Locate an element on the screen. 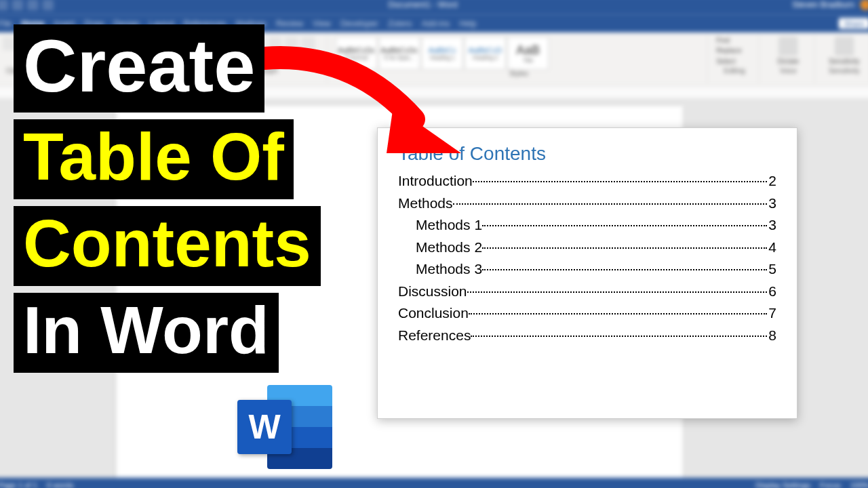 This screenshot has width=868, height=488. focus-mode: Focus is located at coordinates (830, 485).